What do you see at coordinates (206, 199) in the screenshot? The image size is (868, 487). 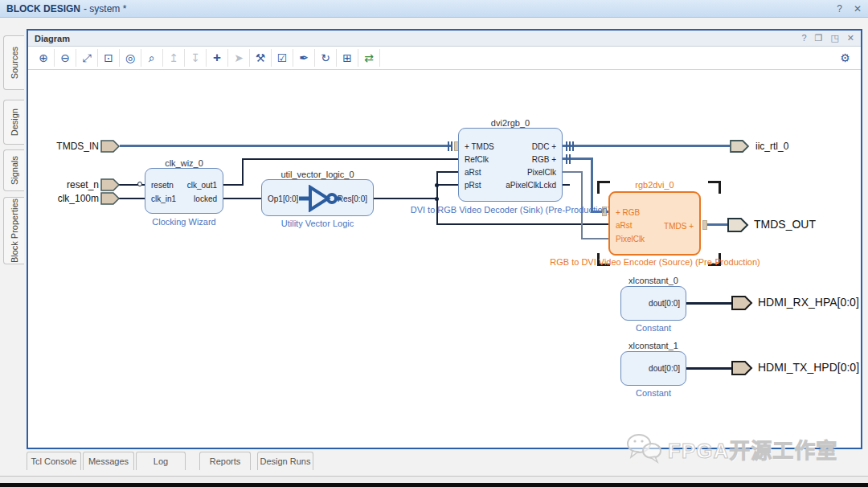 I see `pin-locked: locked` at bounding box center [206, 199].